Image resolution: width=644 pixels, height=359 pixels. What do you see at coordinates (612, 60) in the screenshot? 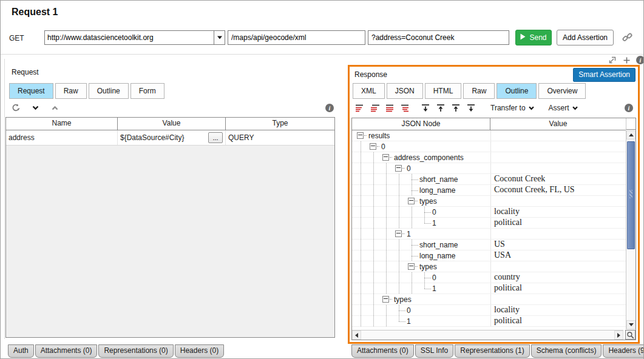
I see `float-panel-icon` at bounding box center [612, 60].